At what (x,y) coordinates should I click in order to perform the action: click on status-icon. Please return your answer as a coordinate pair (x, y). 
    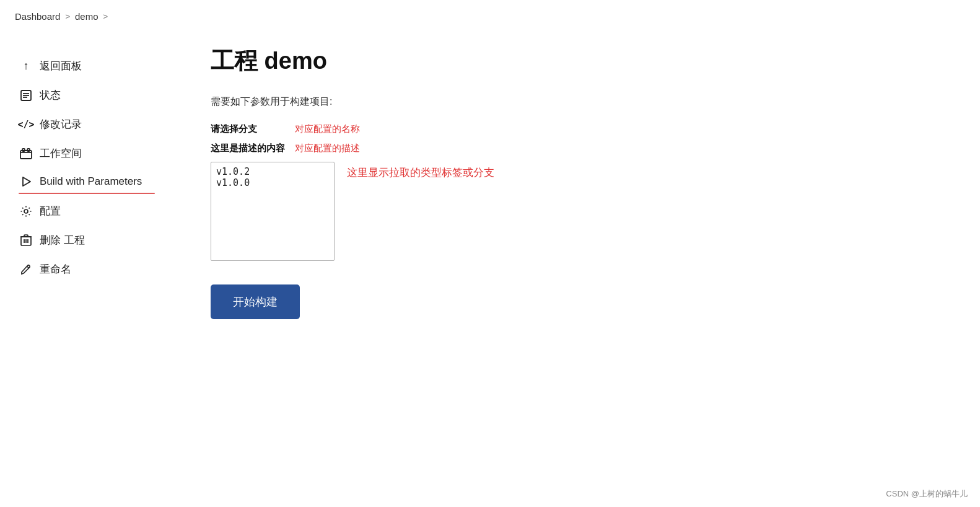
    Looking at the image, I should click on (26, 95).